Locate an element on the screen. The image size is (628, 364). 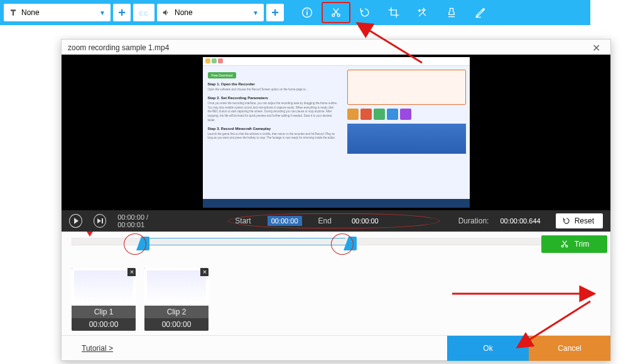
undo-button is located at coordinates (365, 13).